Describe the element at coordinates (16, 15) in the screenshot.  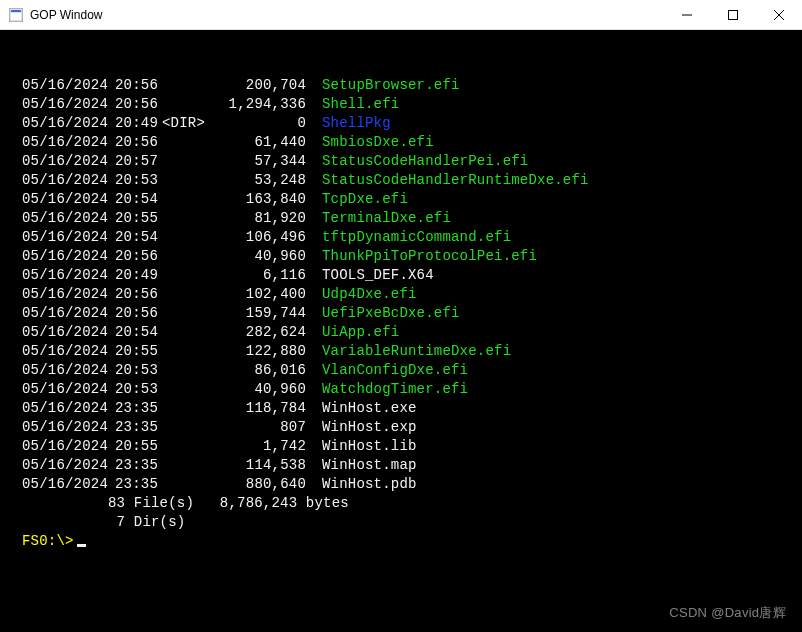
I see `app-icon` at that location.